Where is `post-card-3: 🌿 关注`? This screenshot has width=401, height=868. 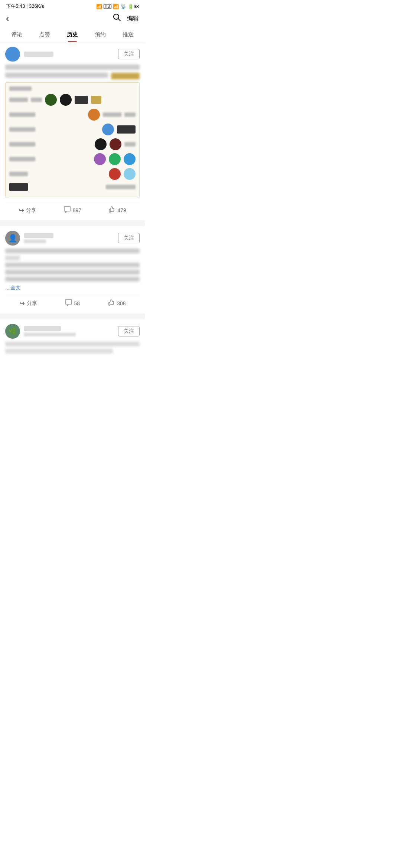
post-card-3: 🌿 关注 is located at coordinates (72, 339).